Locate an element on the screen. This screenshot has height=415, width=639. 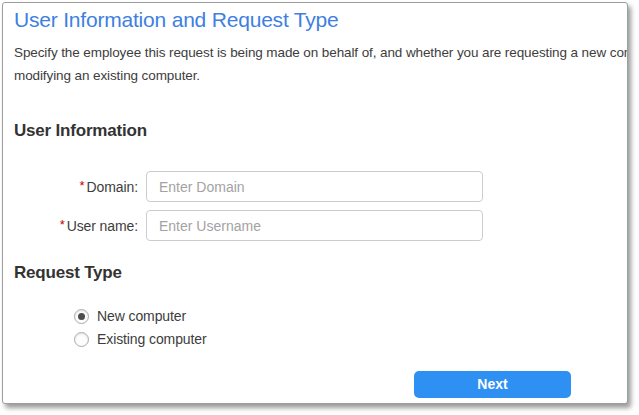
radio-option-label: New computer is located at coordinates (142, 316).